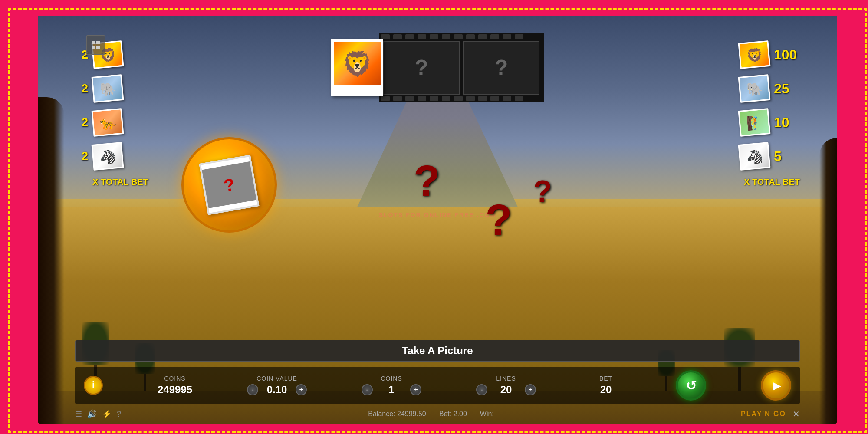  What do you see at coordinates (487, 414) in the screenshot?
I see `win-display: Win:` at bounding box center [487, 414].